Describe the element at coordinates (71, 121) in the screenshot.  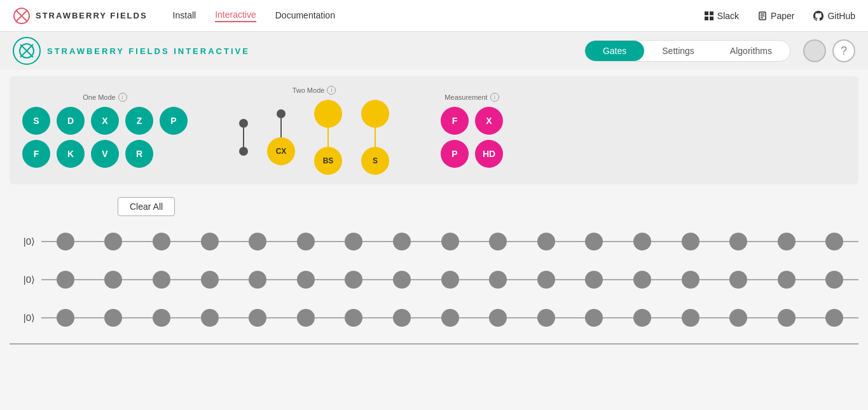
I see `gate-D: D` at that location.